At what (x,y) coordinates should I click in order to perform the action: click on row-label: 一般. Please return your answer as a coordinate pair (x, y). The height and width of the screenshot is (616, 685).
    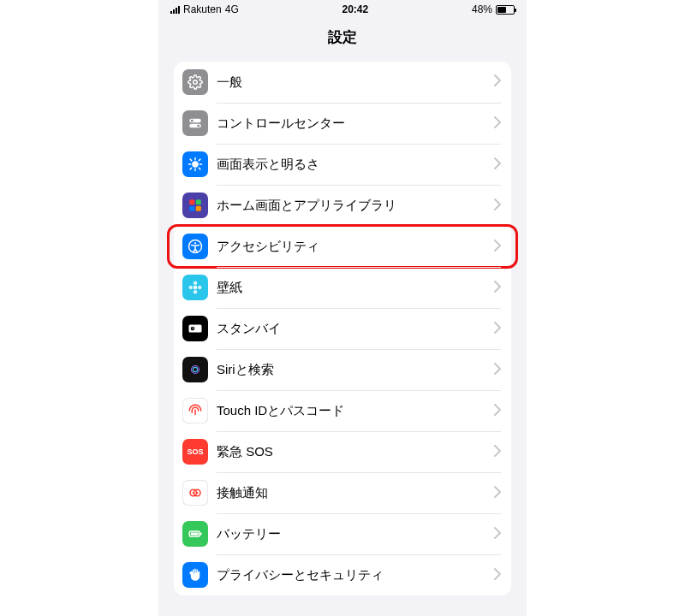
    Looking at the image, I should click on (355, 82).